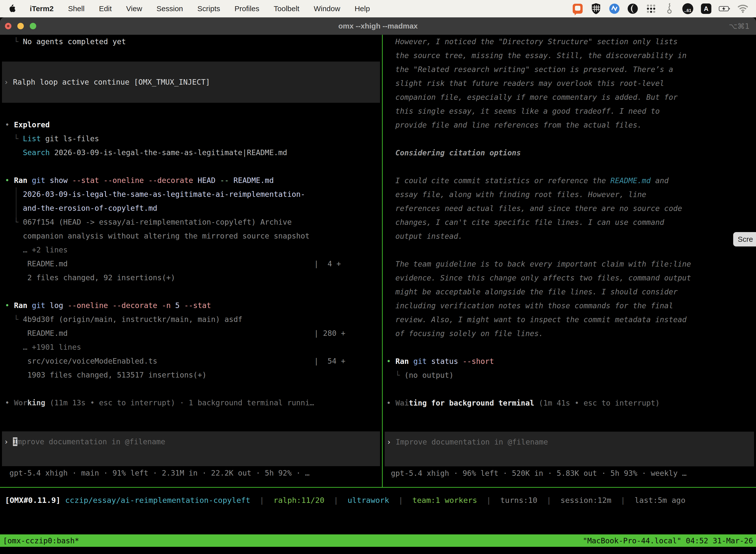  Describe the element at coordinates (670, 9) in the screenshot. I see `squiggle-icon` at that location.